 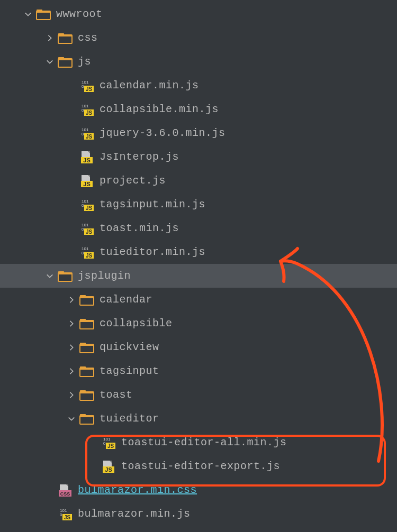 I want to click on tree-row: toastui-editor-export.js, so click(x=198, y=466).